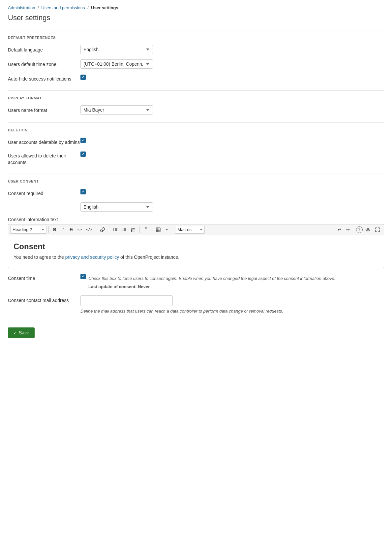 This screenshot has height=540, width=392. I want to click on toolbar-task-list-btn, so click(133, 230).